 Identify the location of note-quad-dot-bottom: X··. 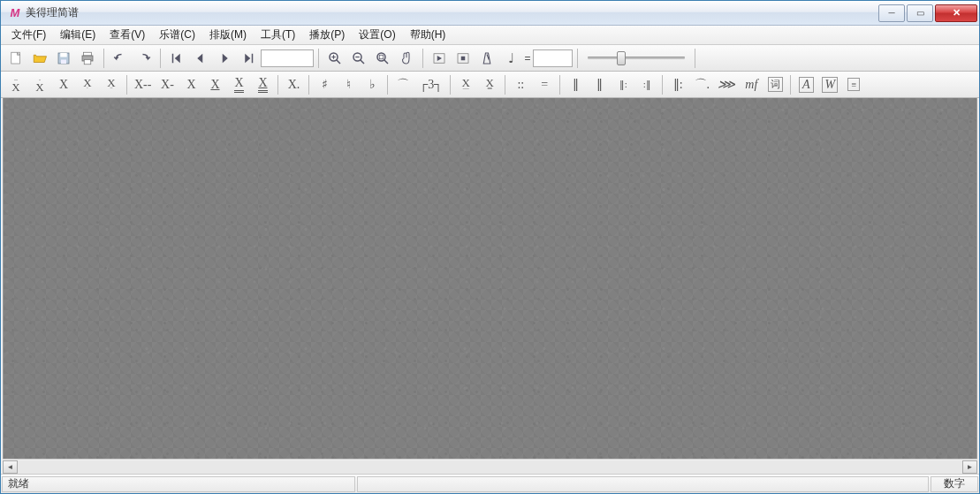
(111, 85).